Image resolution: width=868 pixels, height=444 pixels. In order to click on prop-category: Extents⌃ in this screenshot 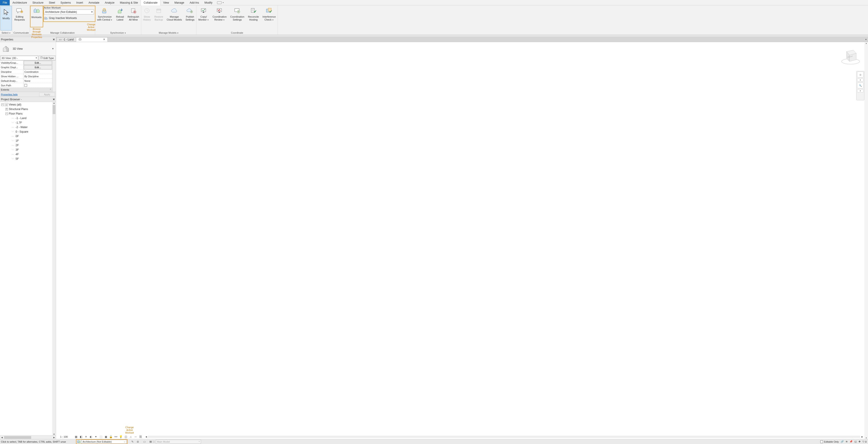, I will do `click(26, 90)`.